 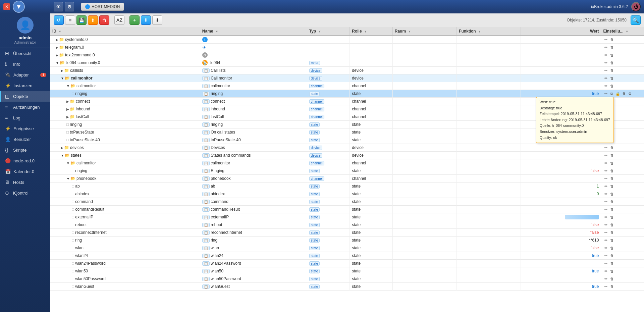 I want to click on sidebar-item-aufzaehlungen: ≡ Aufzählungen, so click(x=25, y=107).